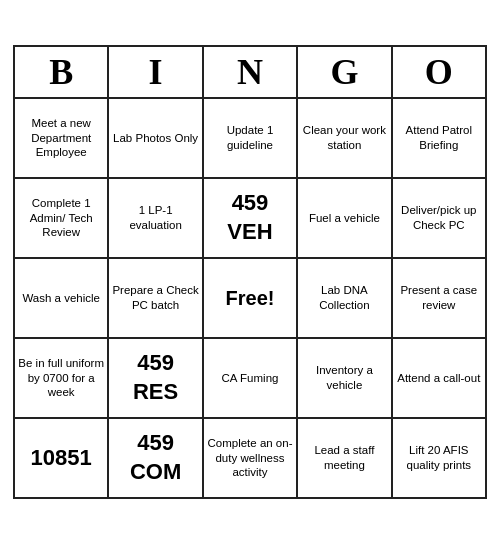 The image size is (500, 544). What do you see at coordinates (155, 298) in the screenshot?
I see `bingo-cell-text-11: Prepare a Check PC batch` at bounding box center [155, 298].